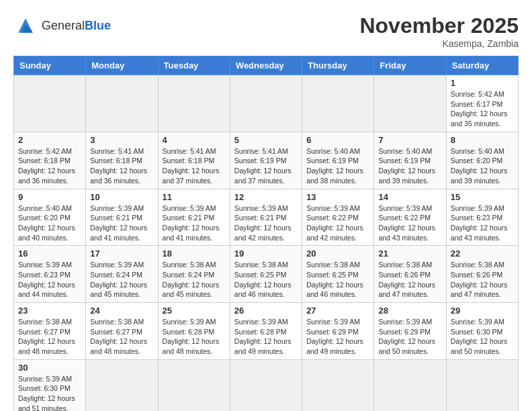  What do you see at coordinates (266, 218) in the screenshot?
I see `calendar-week-row: 9Sunrise: 5:40 AM Sunset: 6:20 PM Daylig…` at bounding box center [266, 218].